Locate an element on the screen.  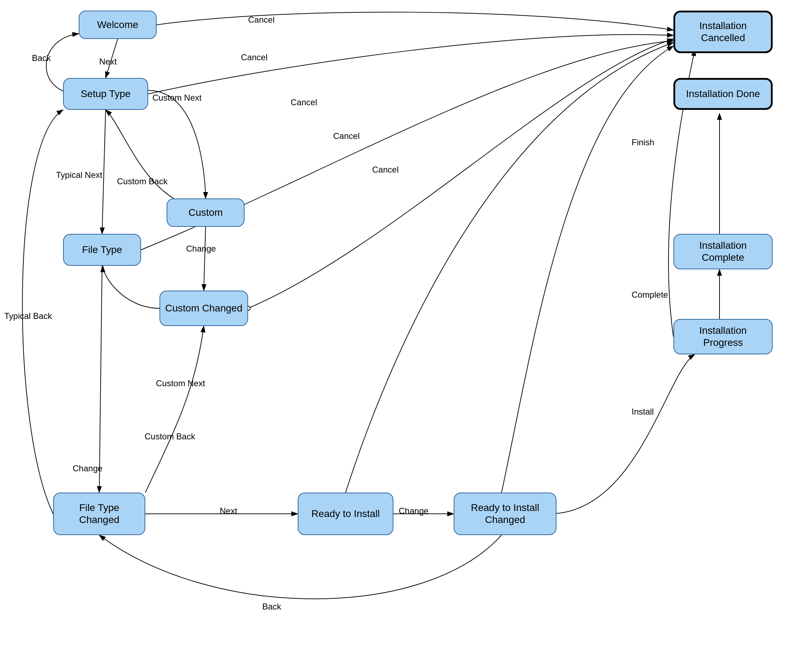
label-cancel-4: Cancel is located at coordinates (346, 136).